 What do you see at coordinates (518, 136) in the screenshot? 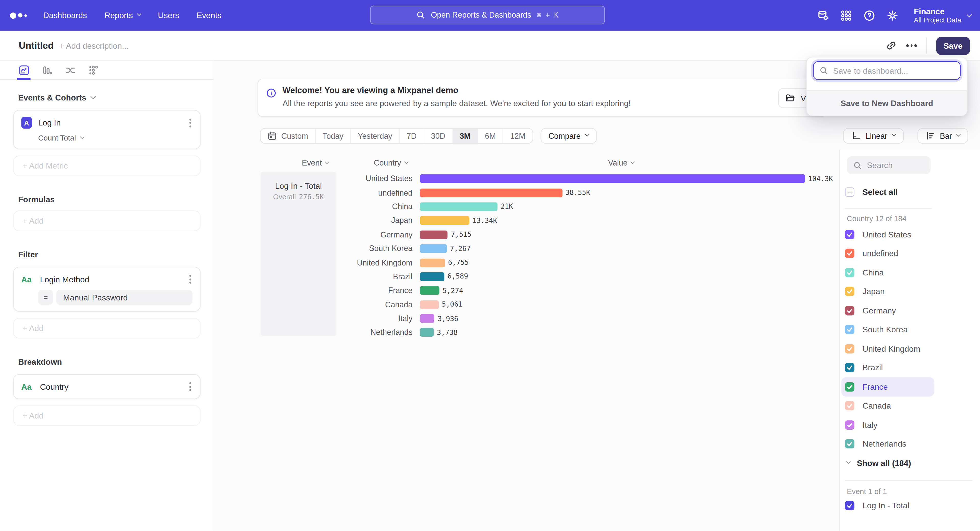
I see `range-12m: 12M` at bounding box center [518, 136].